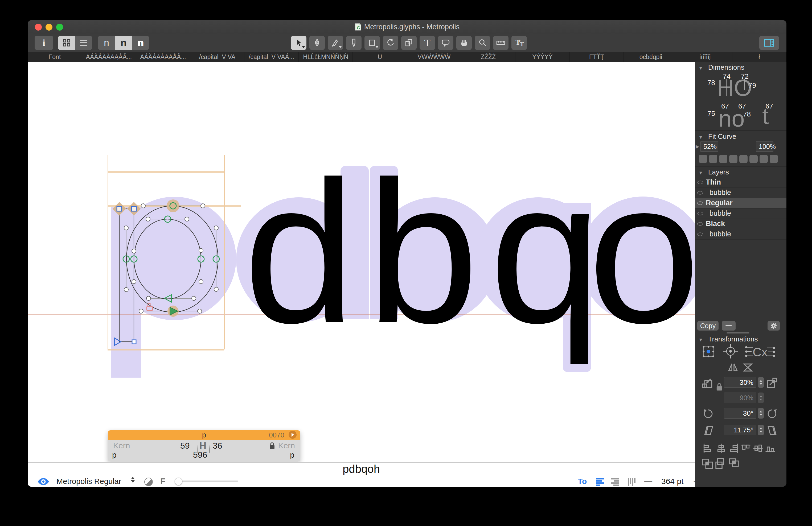 The height and width of the screenshot is (526, 812). I want to click on layer-settings-button, so click(774, 326).